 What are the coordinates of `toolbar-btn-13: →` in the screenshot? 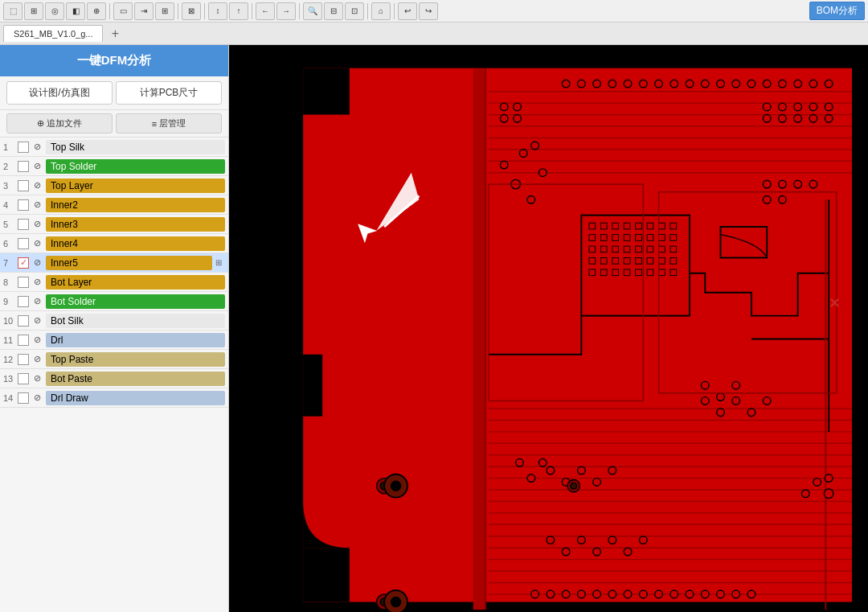 It's located at (286, 11).